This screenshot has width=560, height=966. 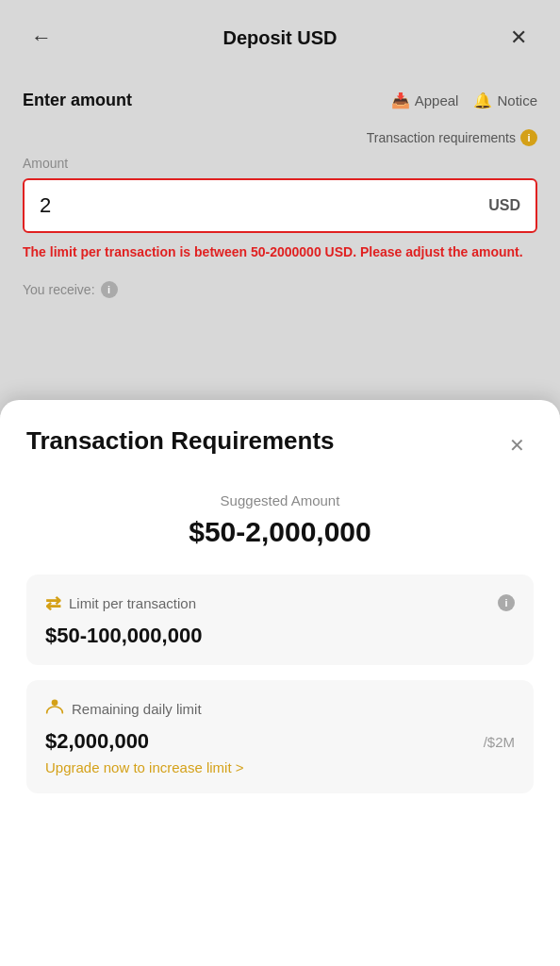 I want to click on daily-limit-card: Remaining daily limit $2,000,000 /$2M Up…, so click(x=280, y=737).